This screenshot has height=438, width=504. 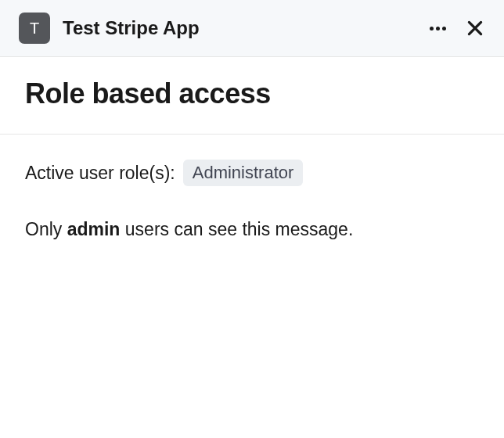 What do you see at coordinates (34, 28) in the screenshot?
I see `app-icon-letter: T` at bounding box center [34, 28].